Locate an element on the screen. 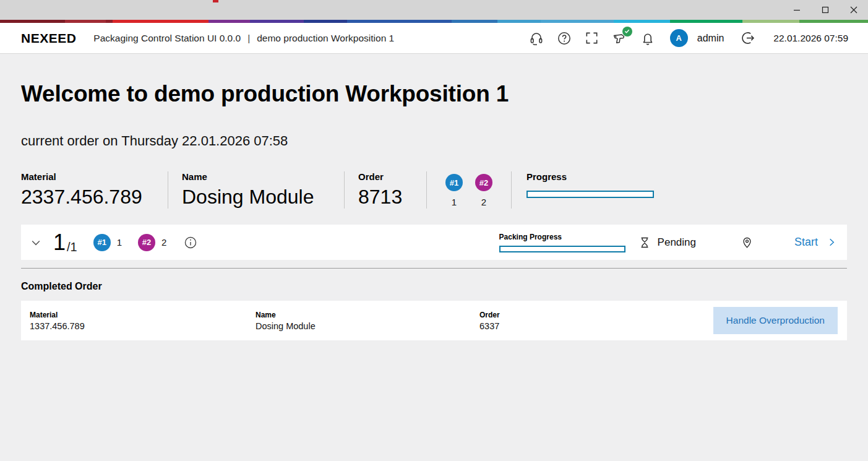  minimize-button is located at coordinates (797, 10).